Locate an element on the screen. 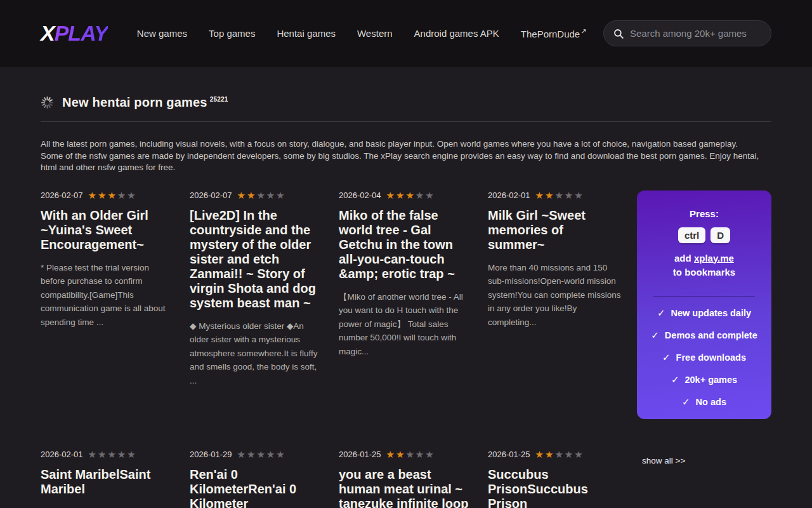 The width and height of the screenshot is (812, 508). search-icon is located at coordinates (619, 34).